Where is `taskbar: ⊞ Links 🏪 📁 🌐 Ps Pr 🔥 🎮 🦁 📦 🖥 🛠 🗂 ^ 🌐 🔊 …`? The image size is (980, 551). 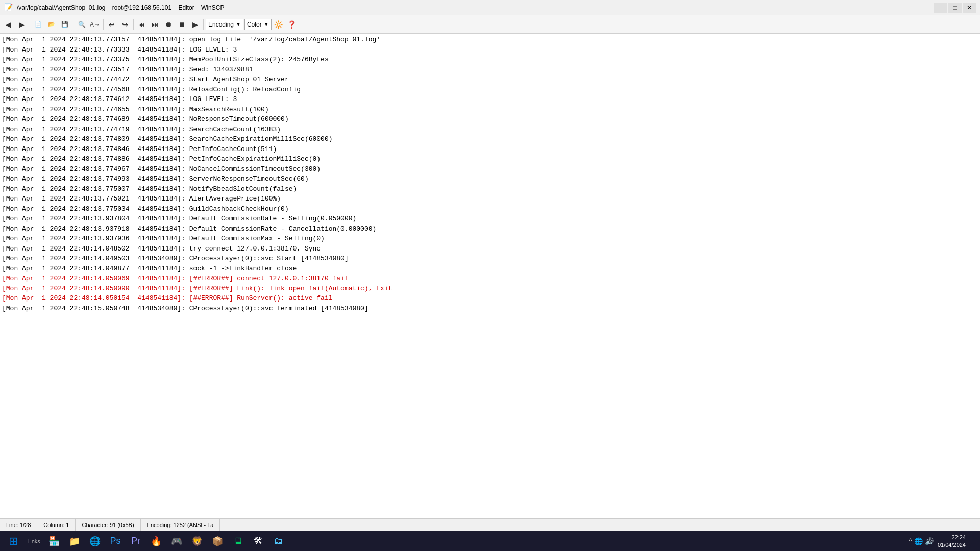
taskbar: ⊞ Links 🏪 📁 🌐 Ps Pr 🔥 🎮 🦁 📦 🖥 🛠 🗂 ^ 🌐 🔊 … is located at coordinates (490, 541).